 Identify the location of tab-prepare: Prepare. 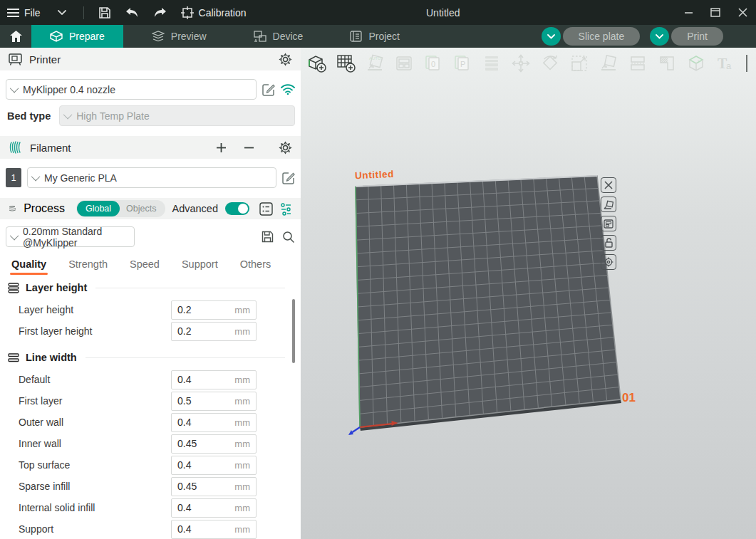
(77, 36).